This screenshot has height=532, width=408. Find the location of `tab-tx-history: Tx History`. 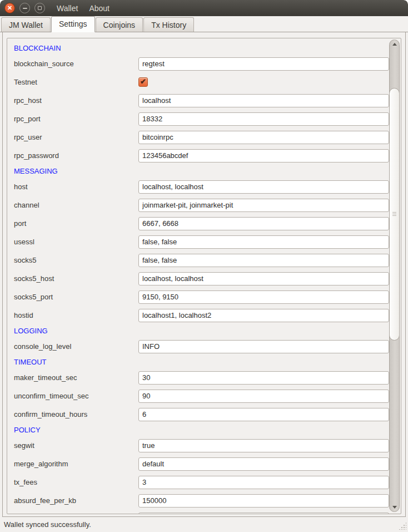

tab-tx-history: Tx History is located at coordinates (169, 24).